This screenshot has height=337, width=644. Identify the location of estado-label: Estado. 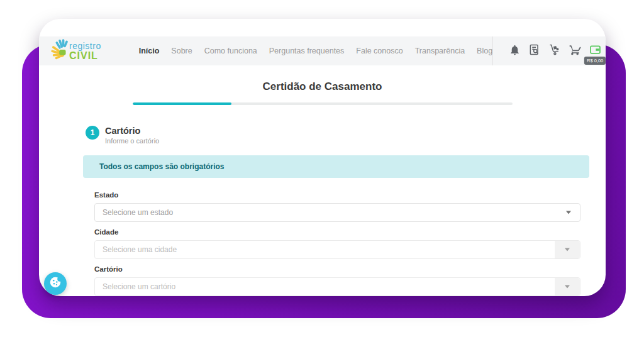
(337, 195).